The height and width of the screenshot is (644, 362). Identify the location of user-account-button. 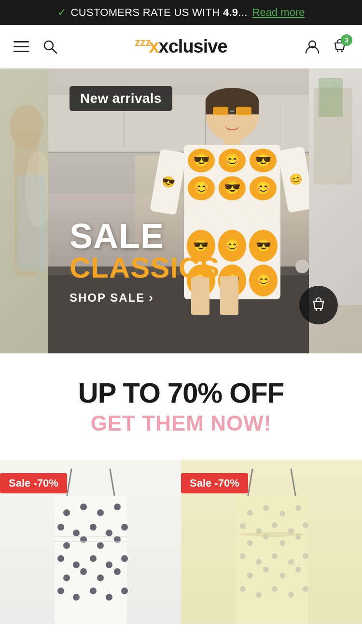
(312, 47).